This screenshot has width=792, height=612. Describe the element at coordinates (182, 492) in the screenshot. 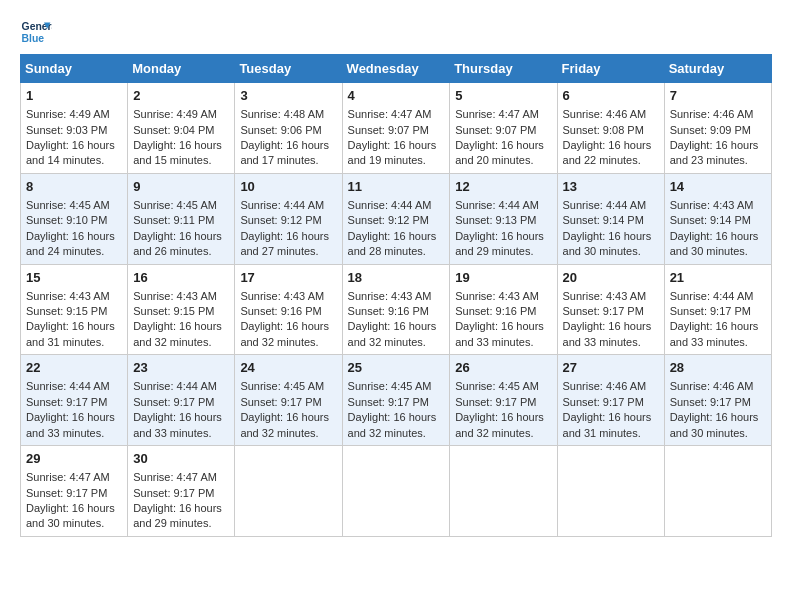

I see `calendar-cell: 30Sunrise: 4:47 AMSunset: 9:17 PMDayligh…` at that location.